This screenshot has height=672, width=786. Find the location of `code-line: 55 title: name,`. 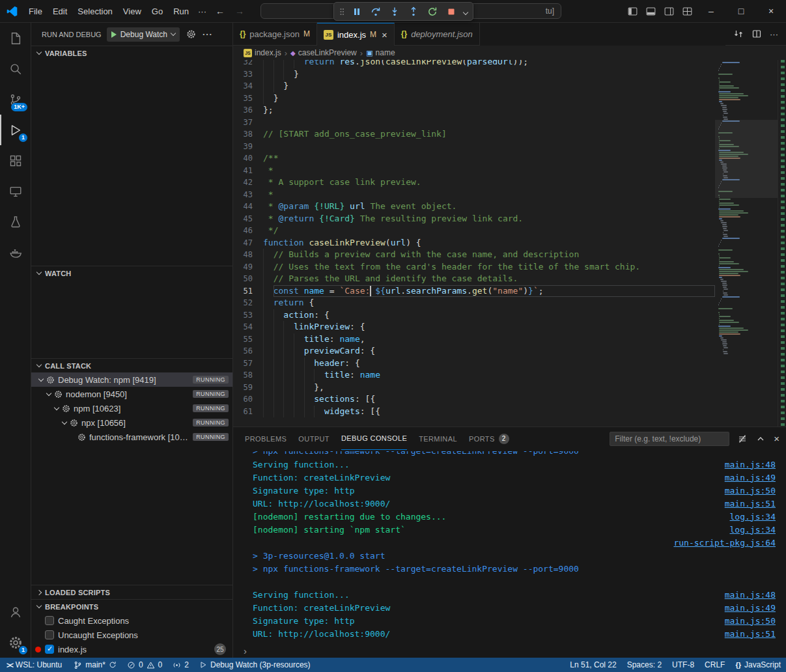

code-line: 55 title: name, is located at coordinates (474, 340).